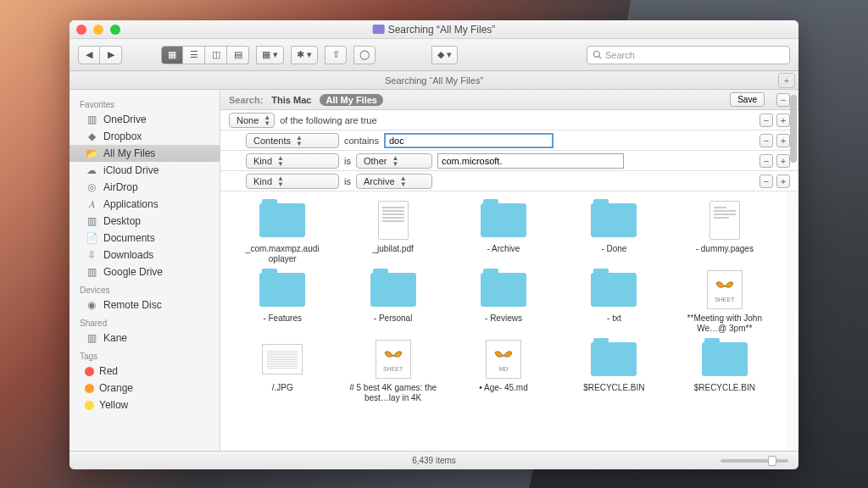  Describe the element at coordinates (292, 181) in the screenshot. I see `rule3-attr-dropdown: Kind▲▼` at that location.